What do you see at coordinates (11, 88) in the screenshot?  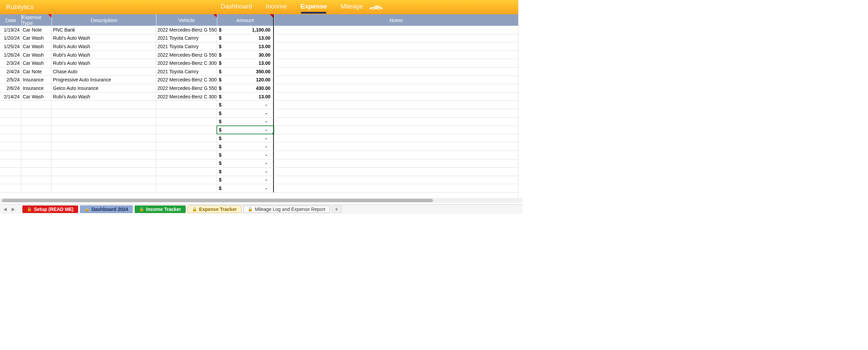 I see `cell-date: 2/6/24` at bounding box center [11, 88].